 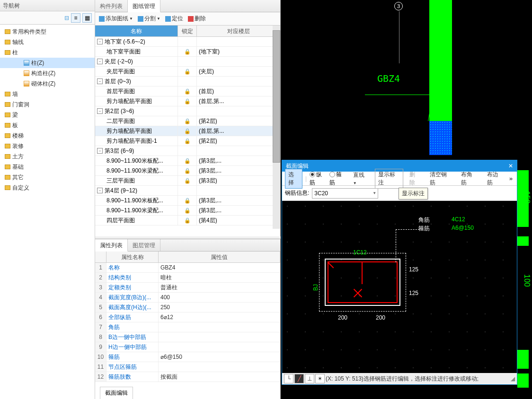 What do you see at coordinates (187, 338) in the screenshot?
I see `property-row: 8B边一侧中部筋` at bounding box center [187, 338].